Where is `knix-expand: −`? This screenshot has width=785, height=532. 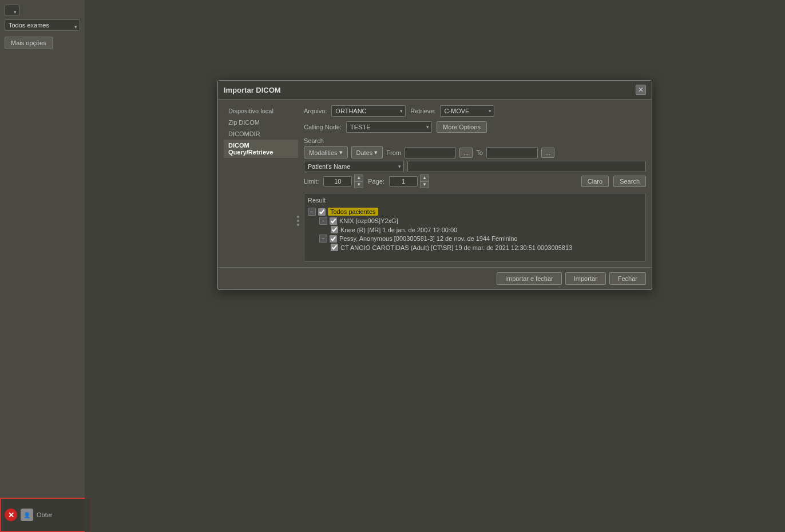 knix-expand: − is located at coordinates (323, 221).